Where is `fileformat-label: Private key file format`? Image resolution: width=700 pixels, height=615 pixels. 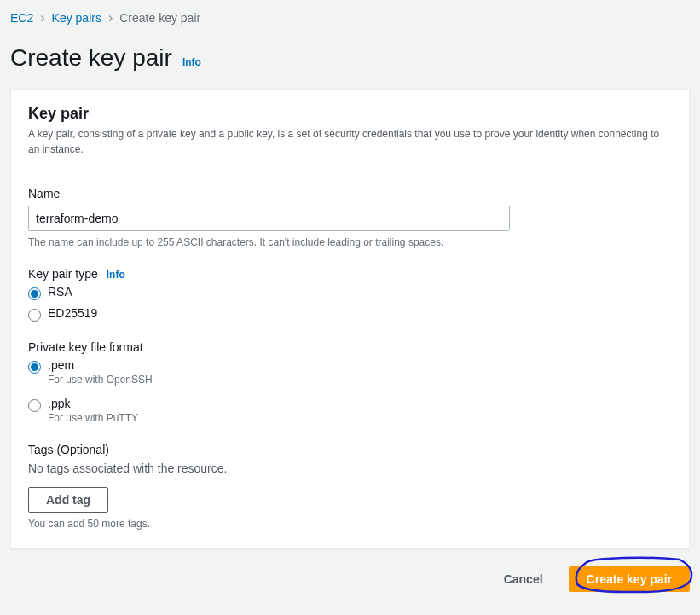
fileformat-label: Private key file format is located at coordinates (350, 347).